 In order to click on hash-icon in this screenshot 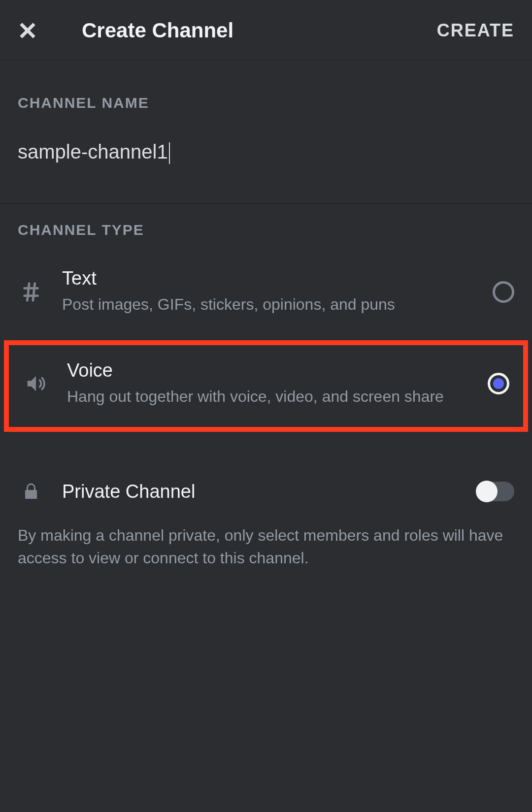, I will do `click(31, 292)`.